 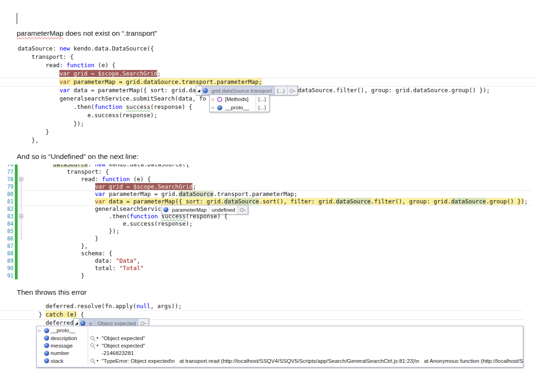 I want to click on code-line: 84 e.success(response);, so click(x=268, y=224).